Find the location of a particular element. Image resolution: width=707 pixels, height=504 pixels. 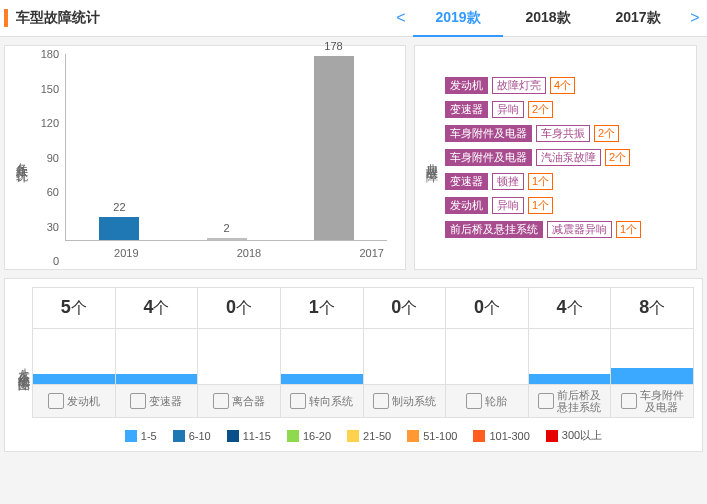

system-label-cell: 前后桥及 悬挂系统 is located at coordinates (570, 401).